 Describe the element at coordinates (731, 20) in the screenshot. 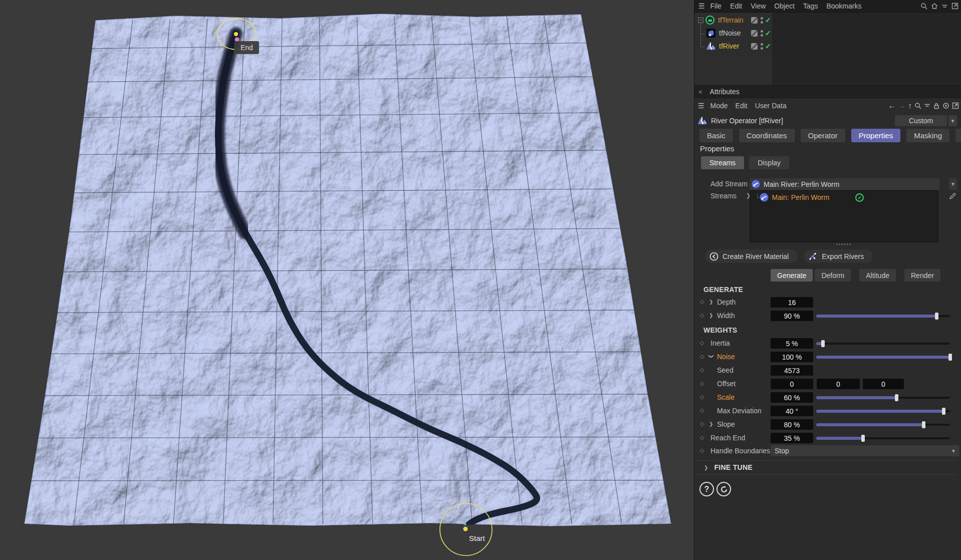

I see `object-name: tfTerrain` at that location.